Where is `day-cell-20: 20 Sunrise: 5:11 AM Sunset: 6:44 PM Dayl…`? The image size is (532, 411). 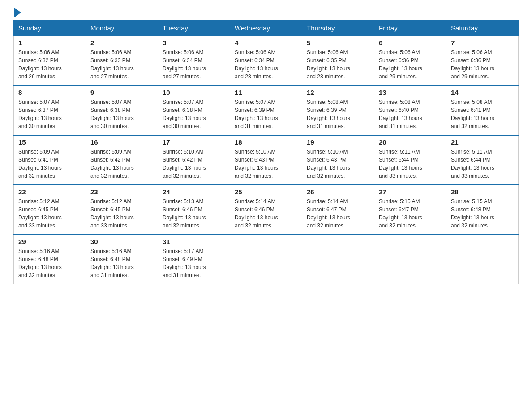 day-cell-20: 20 Sunrise: 5:11 AM Sunset: 6:44 PM Dayl… is located at coordinates (410, 160).